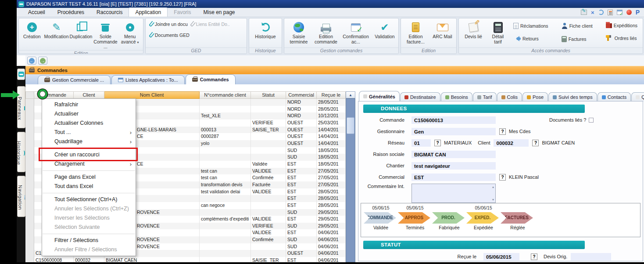  What do you see at coordinates (89, 114) in the screenshot?
I see `context-menu-item: Actualiser` at bounding box center [89, 114].